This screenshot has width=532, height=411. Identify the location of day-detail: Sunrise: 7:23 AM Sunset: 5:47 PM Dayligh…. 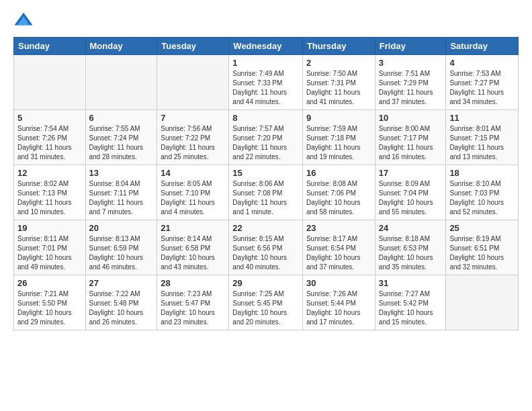
(193, 308).